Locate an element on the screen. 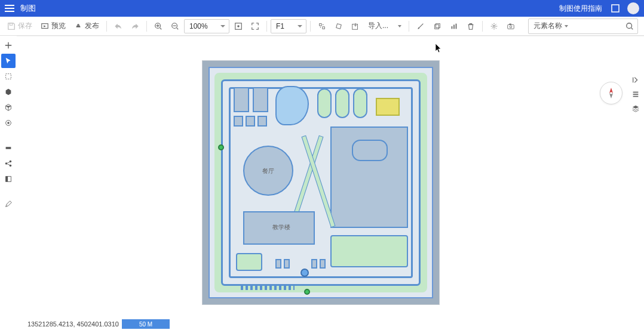 This screenshot has width=644, height=330. search-box: 元素名称 is located at coordinates (583, 26).